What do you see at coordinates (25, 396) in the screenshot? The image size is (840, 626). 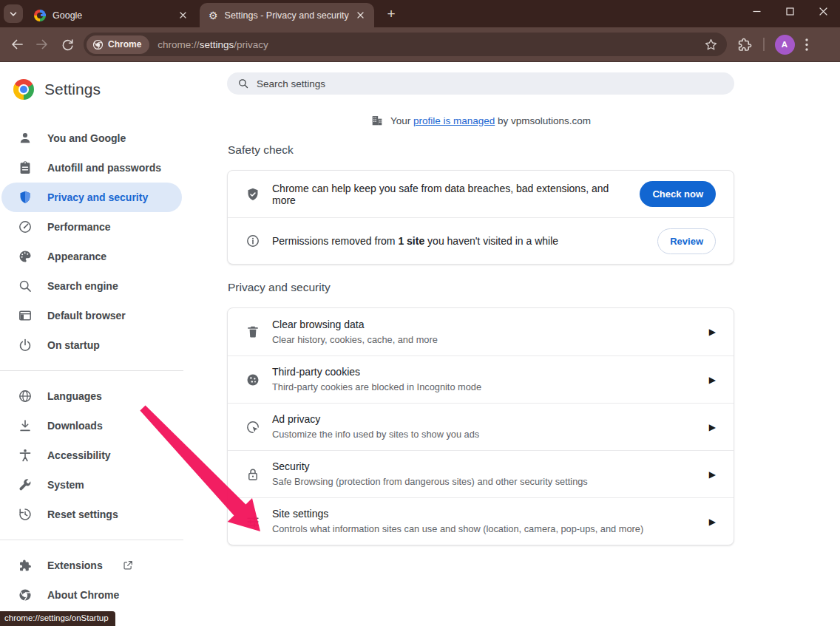 I see `globe-icon` at bounding box center [25, 396].